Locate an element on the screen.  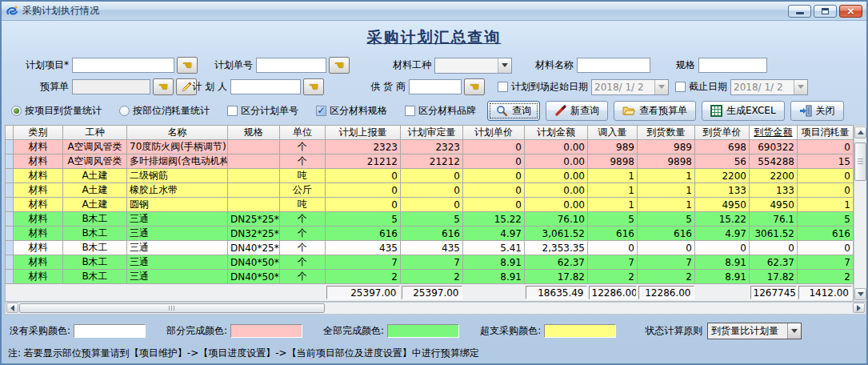
principle-select: 到货量比计划量 is located at coordinates (754, 331).